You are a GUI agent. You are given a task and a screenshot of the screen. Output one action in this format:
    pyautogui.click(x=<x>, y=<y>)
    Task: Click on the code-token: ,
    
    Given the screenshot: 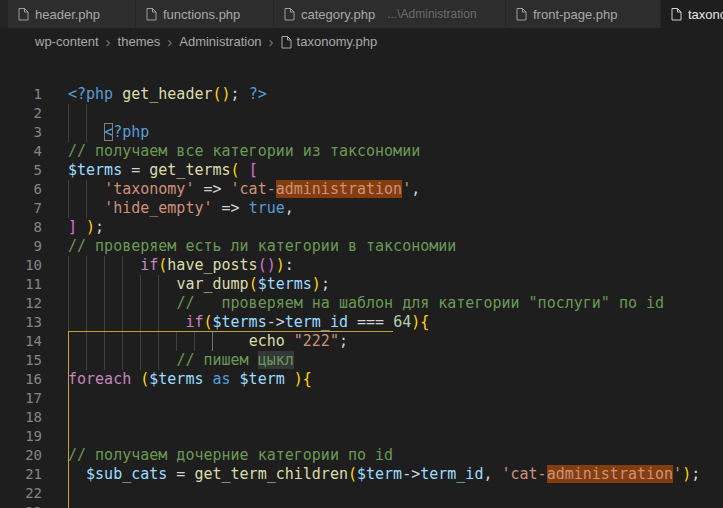 What is the action you would take?
    pyautogui.click(x=492, y=474)
    